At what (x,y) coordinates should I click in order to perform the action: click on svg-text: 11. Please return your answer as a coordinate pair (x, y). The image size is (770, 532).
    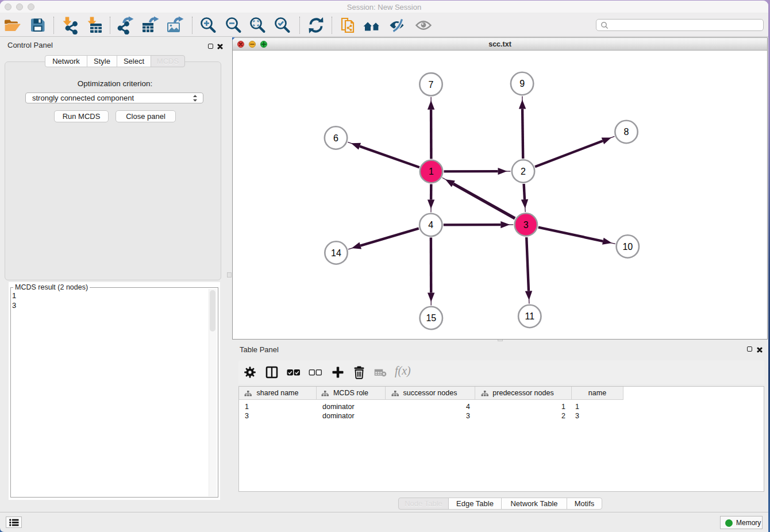
    Looking at the image, I should click on (530, 316).